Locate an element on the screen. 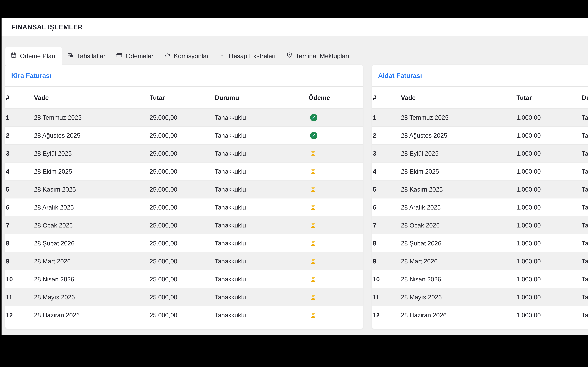 This screenshot has height=367, width=588. table-row: 2 28 Ağustos 2025 1.000,00 Tahakkuklu ✓ is located at coordinates (480, 135).